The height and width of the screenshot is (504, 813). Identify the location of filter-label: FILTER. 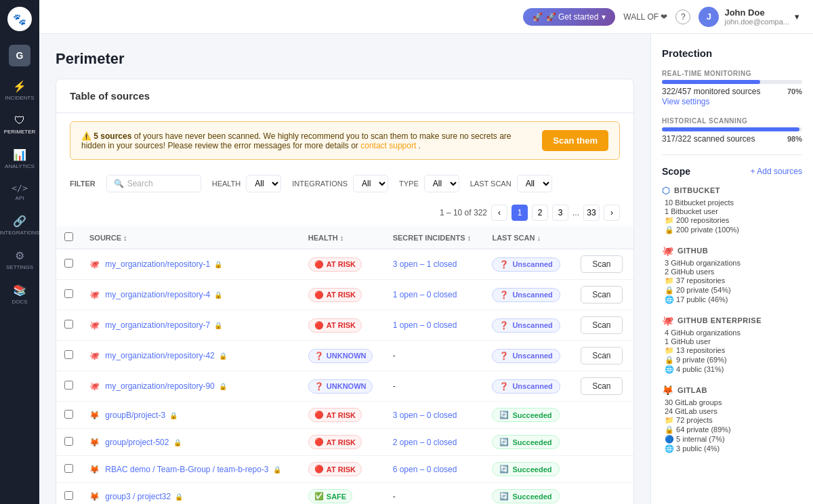
(83, 184).